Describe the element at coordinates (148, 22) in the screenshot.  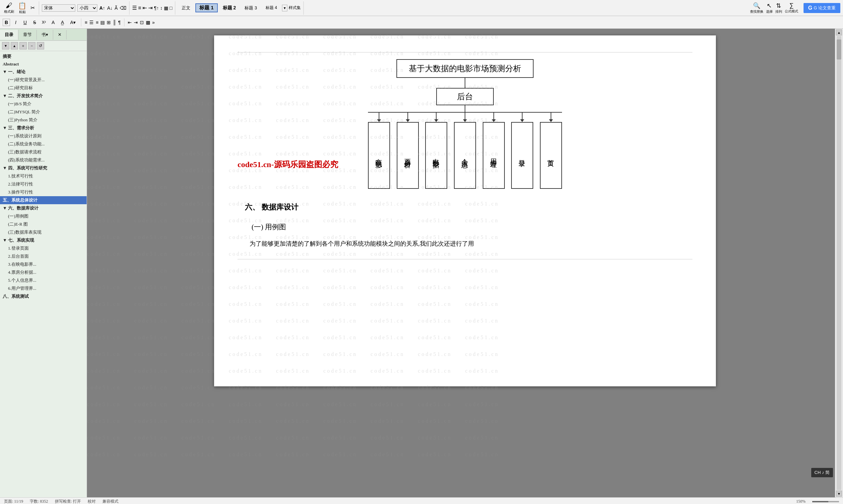
I see `shading-btn2: ▩` at that location.